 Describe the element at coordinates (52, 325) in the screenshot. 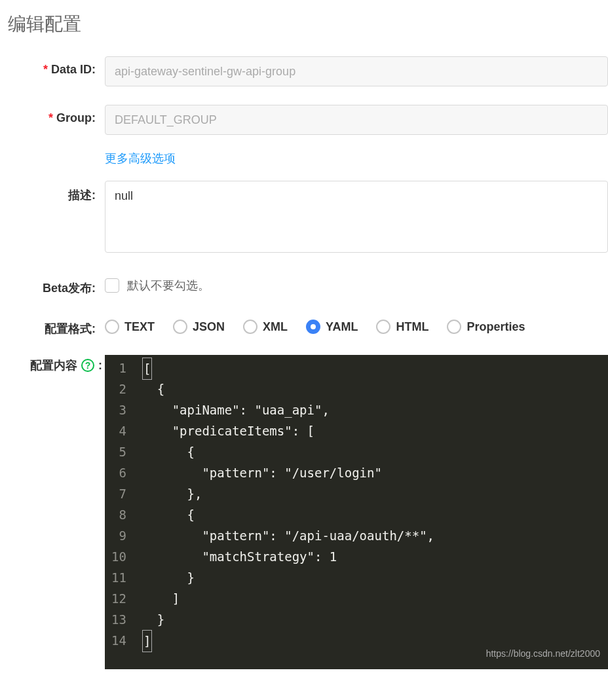

I see `label-config-format: 配置格式:` at that location.